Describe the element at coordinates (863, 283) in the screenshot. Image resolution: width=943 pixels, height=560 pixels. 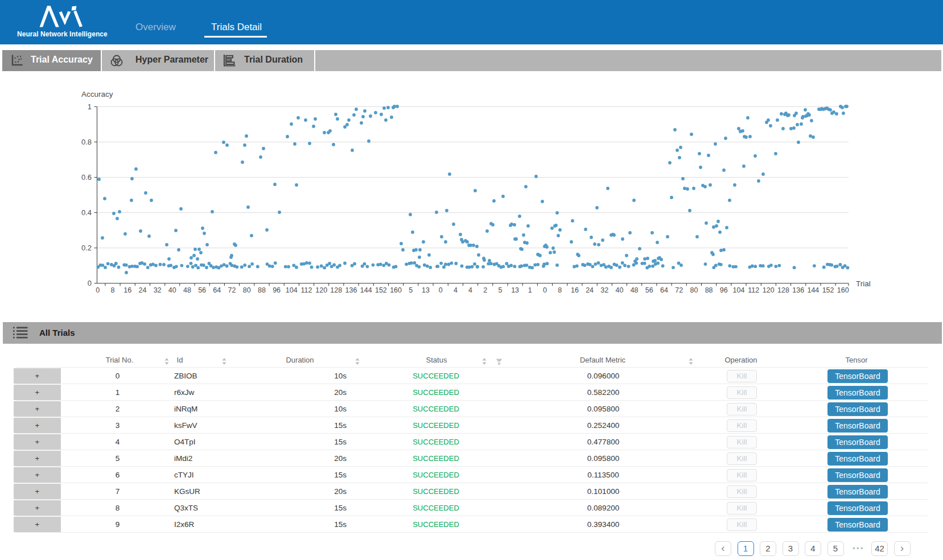
I see `svg-text: Trial` at that location.